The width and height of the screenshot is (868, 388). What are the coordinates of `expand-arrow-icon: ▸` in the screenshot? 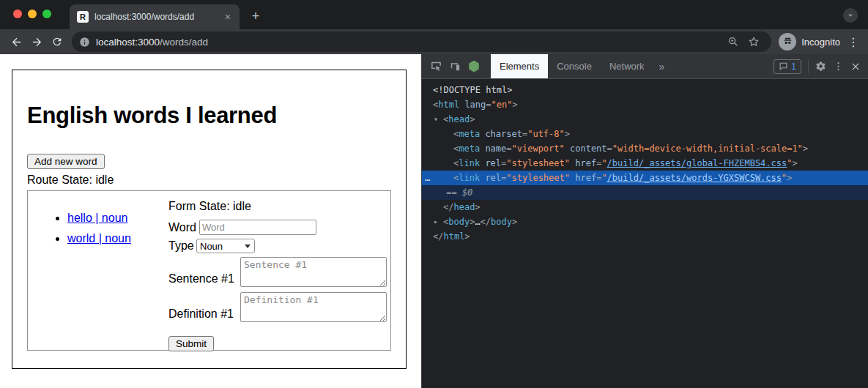 It's located at (436, 222).